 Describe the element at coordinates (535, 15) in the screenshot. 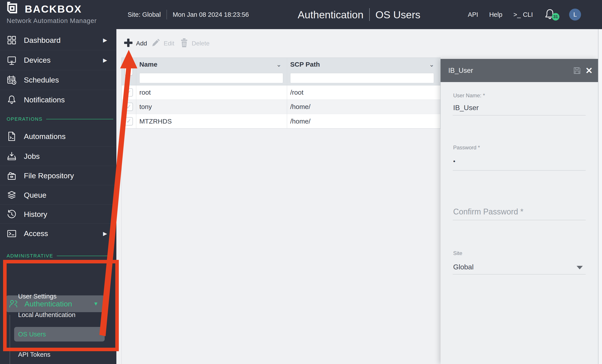

I see `top-nav: API Help >_ CLI 31 L` at that location.